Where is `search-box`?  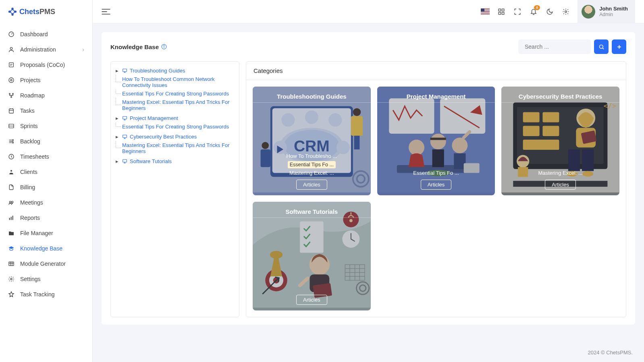
search-box is located at coordinates (555, 47).